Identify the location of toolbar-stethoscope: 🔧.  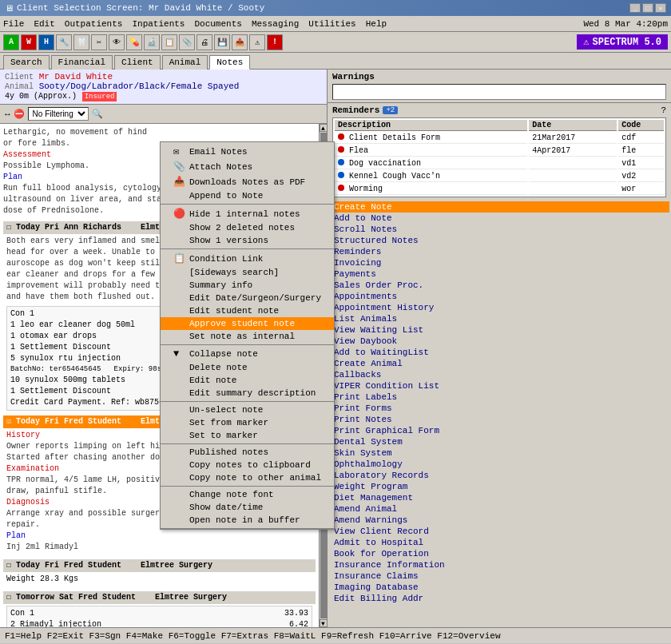
(64, 42).